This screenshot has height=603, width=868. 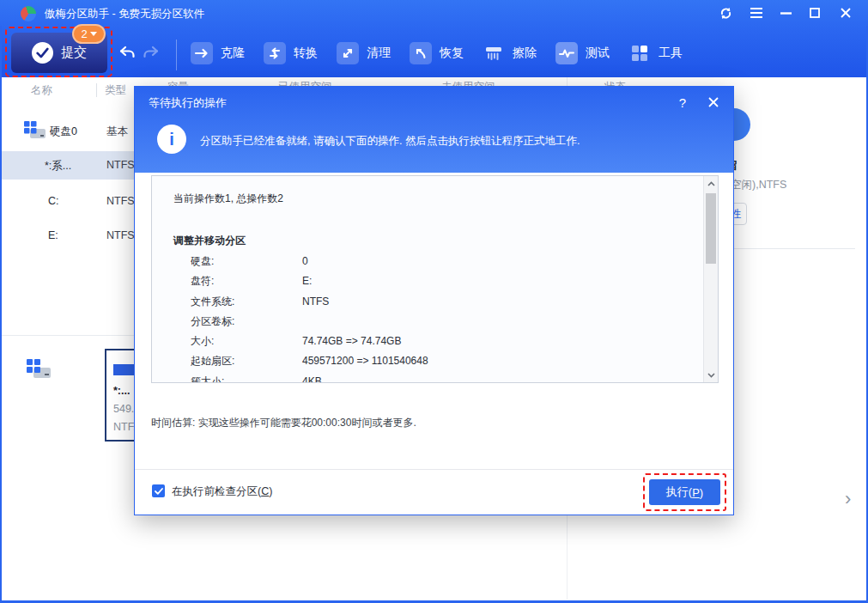 What do you see at coordinates (306, 53) in the screenshot?
I see `toolbar-label: 转换` at bounding box center [306, 53].